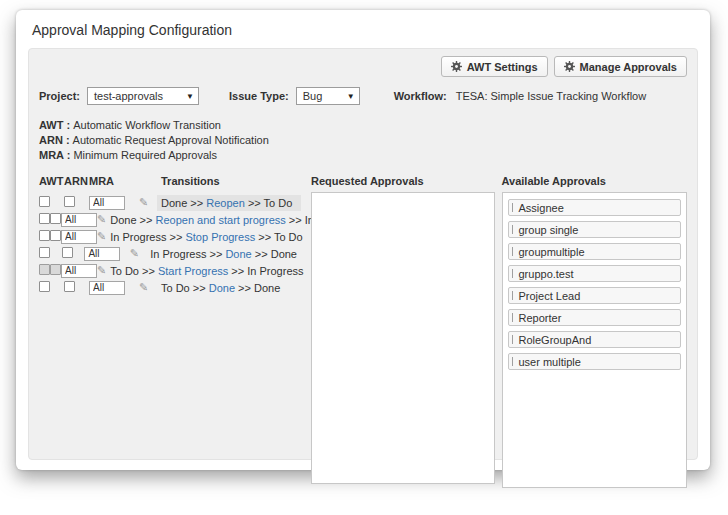  I want to click on table-row: ✎ Done >> Reopen >> To Do, so click(170, 202).